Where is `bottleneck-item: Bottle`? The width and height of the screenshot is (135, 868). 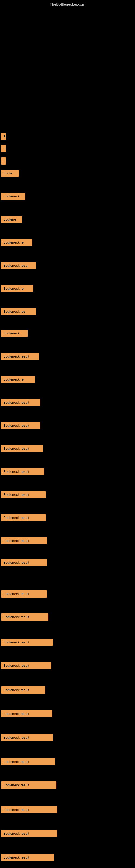 bottleneck-item: Bottle is located at coordinates (10, 173).